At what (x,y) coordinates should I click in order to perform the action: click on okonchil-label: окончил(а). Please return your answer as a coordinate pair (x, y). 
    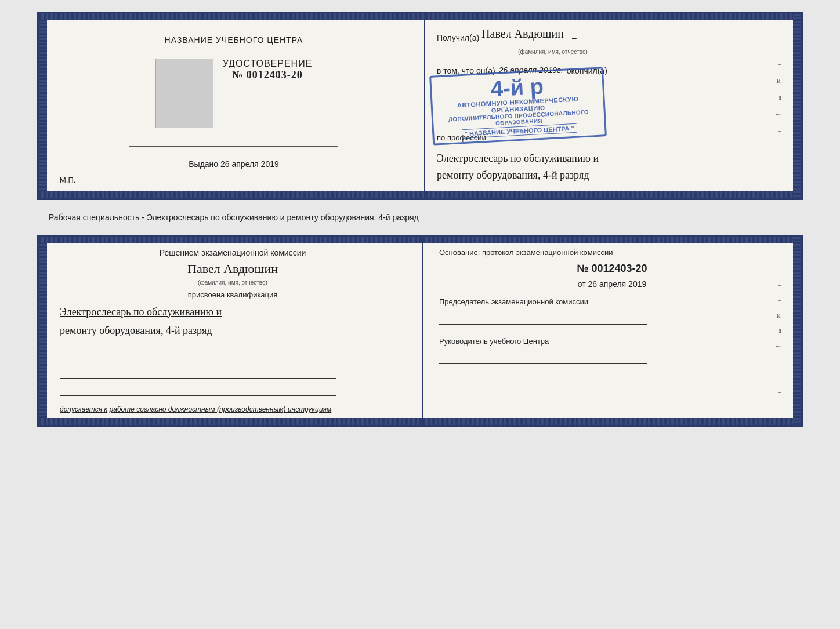
    Looking at the image, I should click on (587, 71).